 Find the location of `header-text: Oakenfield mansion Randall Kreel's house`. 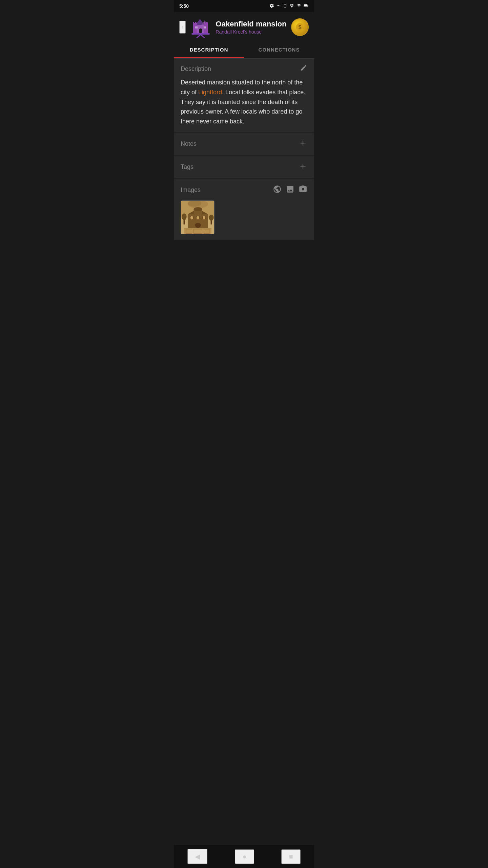

header-text: Oakenfield mansion Randall Kreel's house is located at coordinates (251, 27).